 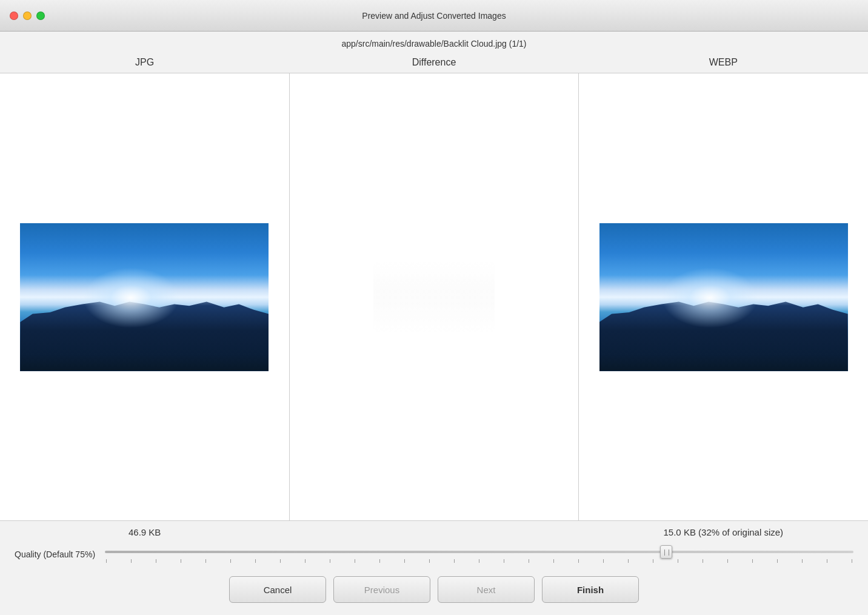 I want to click on difference-image, so click(x=434, y=297).